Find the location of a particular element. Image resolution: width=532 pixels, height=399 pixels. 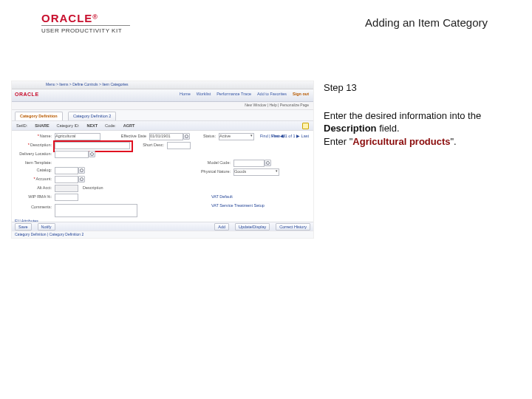

delivloc-lookup-icon is located at coordinates (92, 154).